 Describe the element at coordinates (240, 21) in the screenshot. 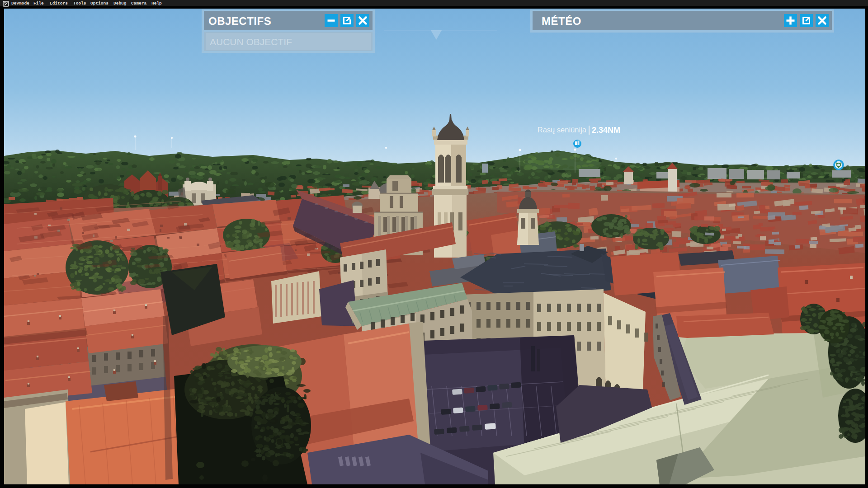

I see `svg-text: OBJECTIFS` at that location.